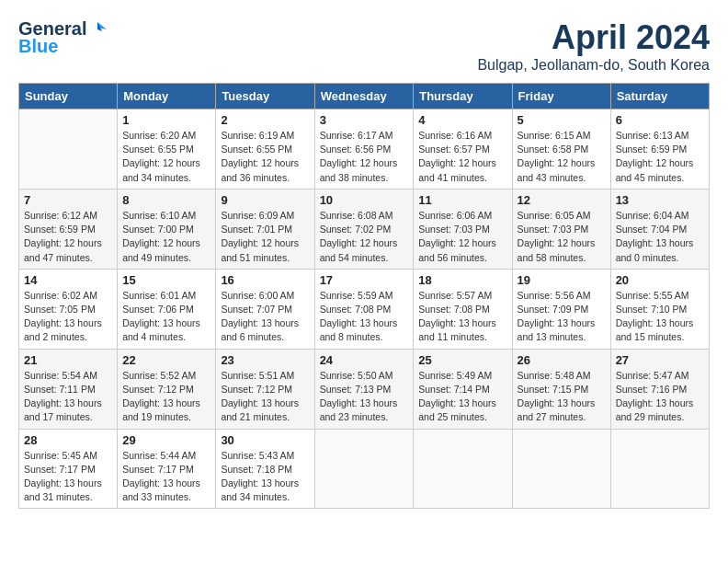 This screenshot has width=728, height=563. Describe the element at coordinates (463, 228) in the screenshot. I see `calendar-cell: 11Sunrise: 6:06 AMSunset: 7:03 PMDayligh…` at that location.